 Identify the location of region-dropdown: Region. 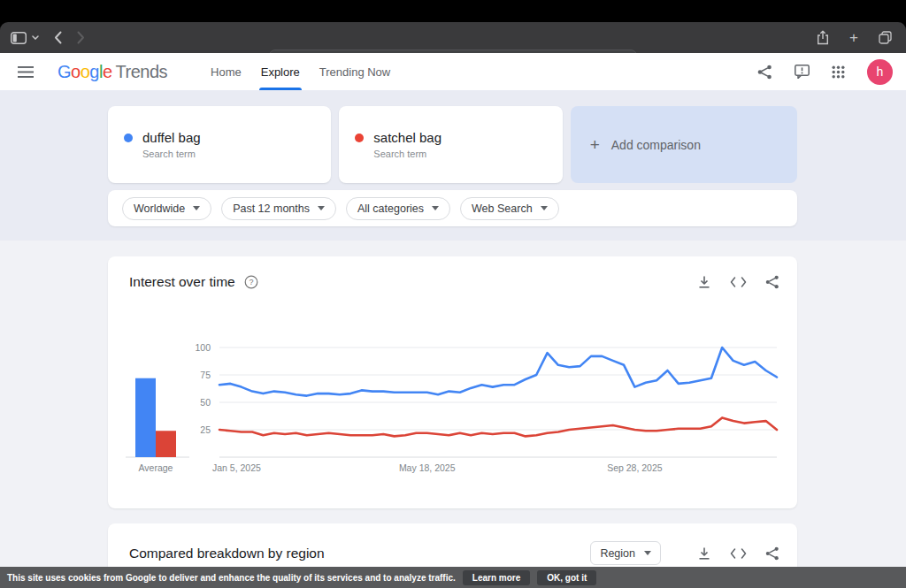
(626, 554).